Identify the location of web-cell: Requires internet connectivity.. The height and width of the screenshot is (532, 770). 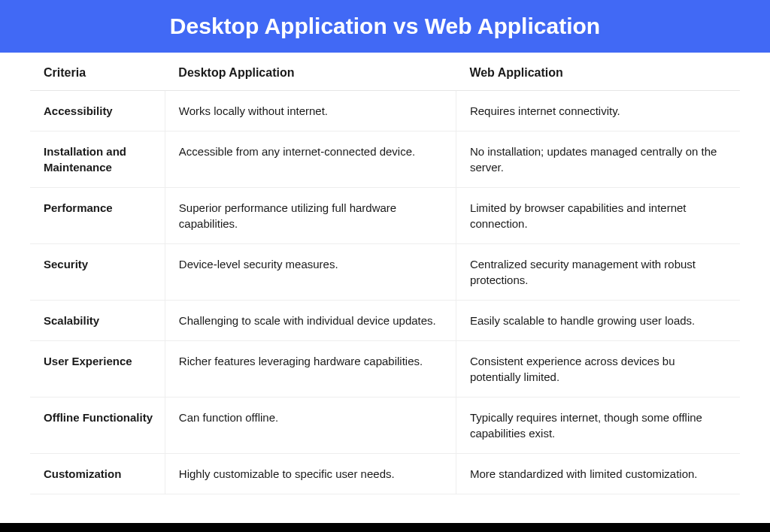
(598, 111).